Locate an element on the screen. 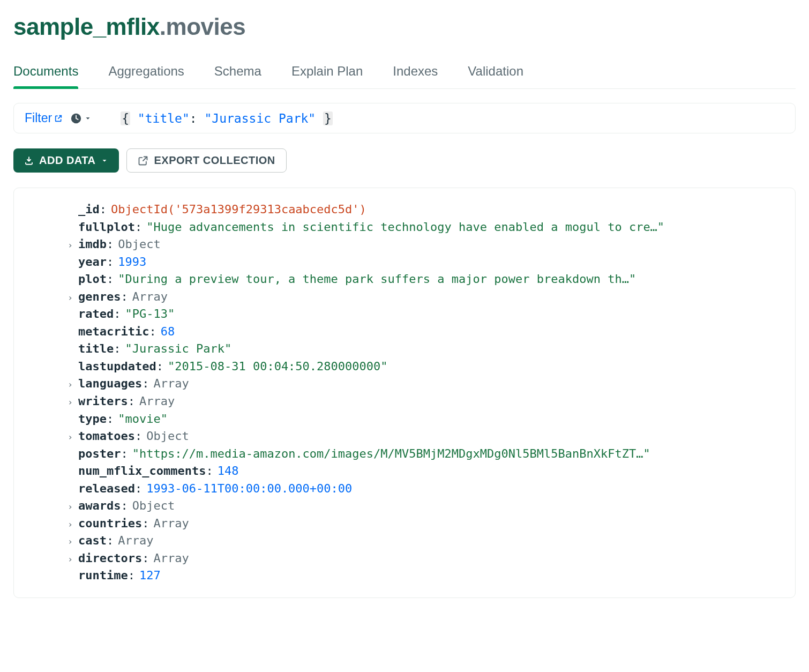  field-row: fullplot: "Huge advancements in scientif… is located at coordinates (405, 227).